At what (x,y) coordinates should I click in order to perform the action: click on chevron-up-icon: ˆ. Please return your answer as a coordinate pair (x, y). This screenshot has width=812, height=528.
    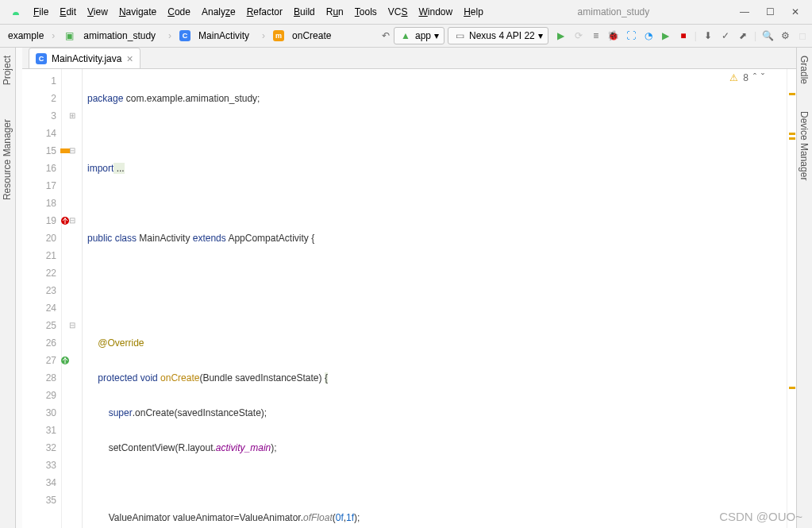
    Looking at the image, I should click on (755, 78).